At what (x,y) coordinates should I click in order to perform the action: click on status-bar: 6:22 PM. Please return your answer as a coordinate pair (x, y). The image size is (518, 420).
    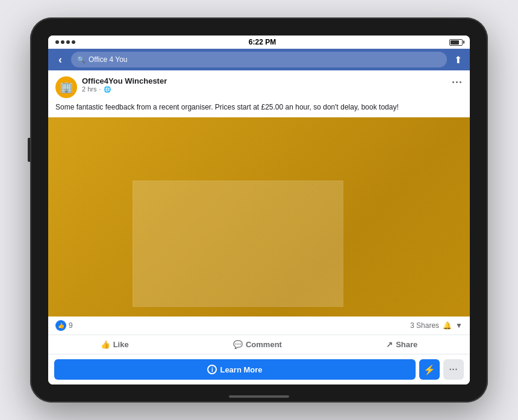
    Looking at the image, I should click on (259, 42).